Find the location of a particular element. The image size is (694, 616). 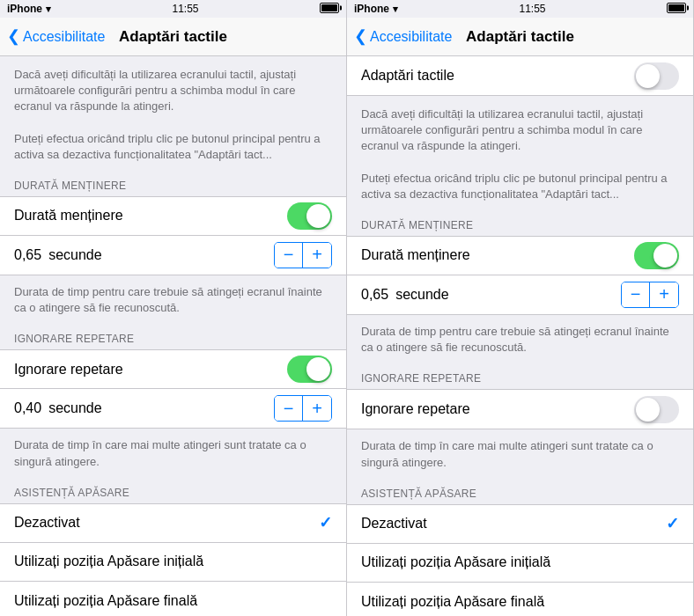

stepper-row-durata-left: 0,65 secunde − + is located at coordinates (173, 255).